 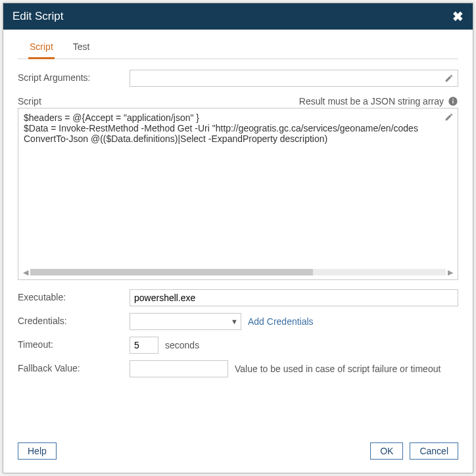 I want to click on executable-input, so click(x=294, y=298).